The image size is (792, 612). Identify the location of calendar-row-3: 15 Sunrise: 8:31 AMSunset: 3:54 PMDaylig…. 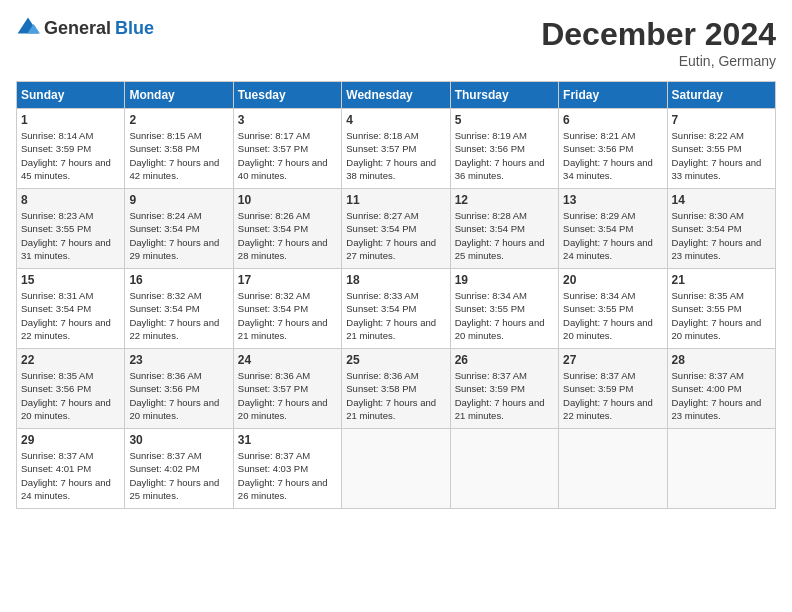
(396, 309).